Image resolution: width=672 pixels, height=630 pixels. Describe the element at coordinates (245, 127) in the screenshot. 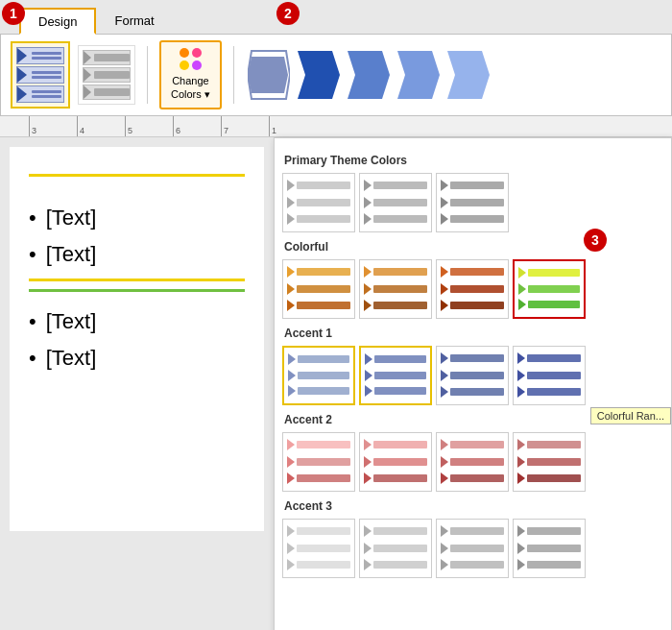

I see `ruler-mark-7: 7` at that location.